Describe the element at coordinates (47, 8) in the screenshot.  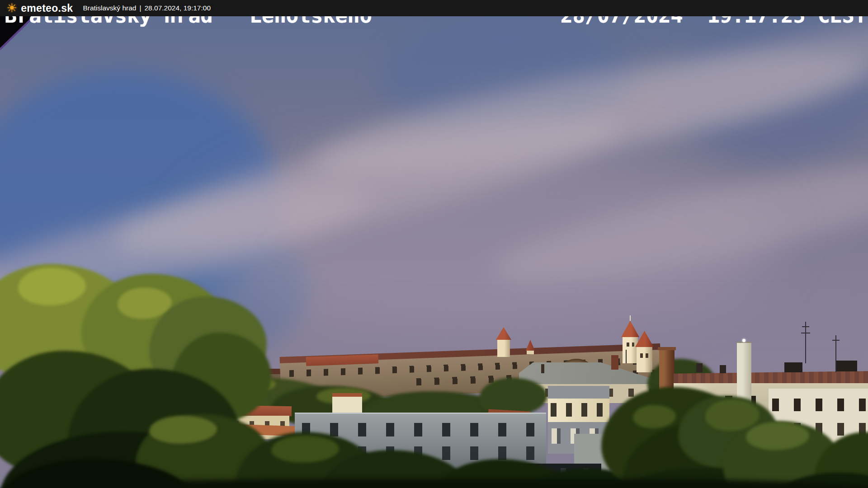
I see `site-logo: emeteo.sk` at that location.